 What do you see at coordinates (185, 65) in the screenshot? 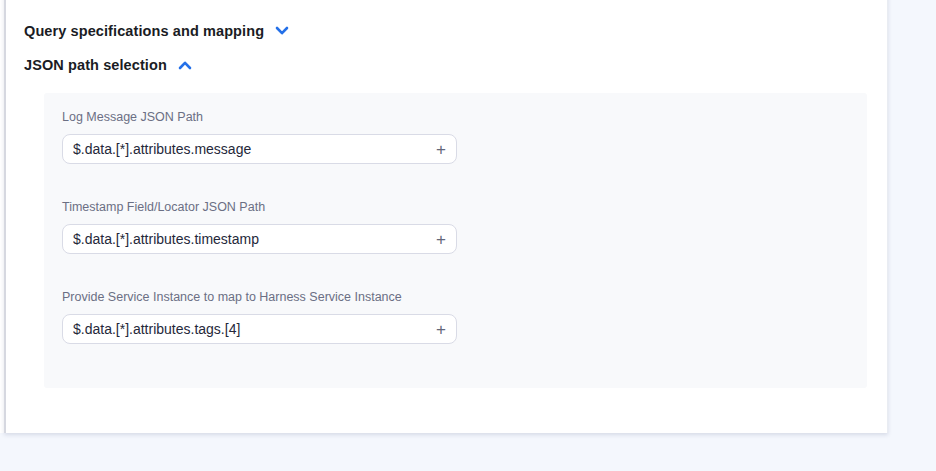
I see `chevron-up-icon` at bounding box center [185, 65].